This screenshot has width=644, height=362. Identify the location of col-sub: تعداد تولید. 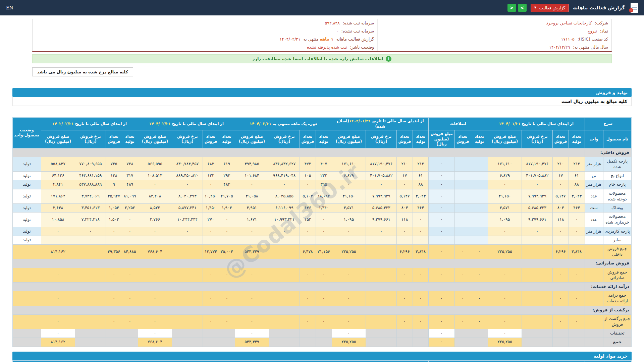
(577, 139).